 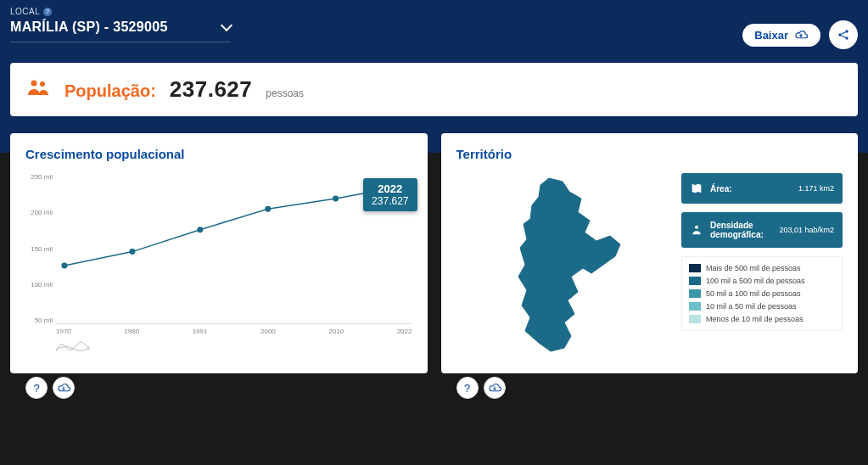 What do you see at coordinates (434, 90) in the screenshot?
I see `population-card: População: 237.627 pessoas` at bounding box center [434, 90].